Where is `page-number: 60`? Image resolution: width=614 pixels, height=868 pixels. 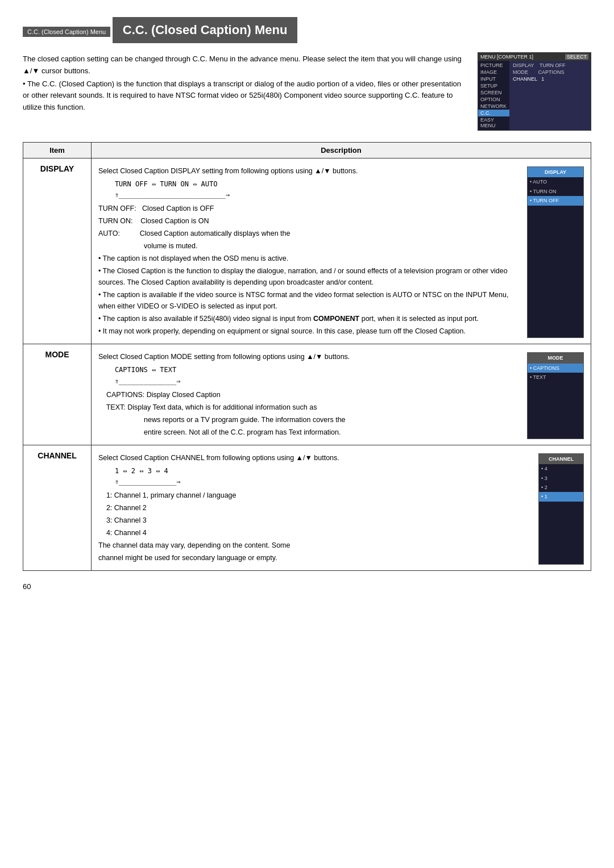
page-number: 60 is located at coordinates (307, 586).